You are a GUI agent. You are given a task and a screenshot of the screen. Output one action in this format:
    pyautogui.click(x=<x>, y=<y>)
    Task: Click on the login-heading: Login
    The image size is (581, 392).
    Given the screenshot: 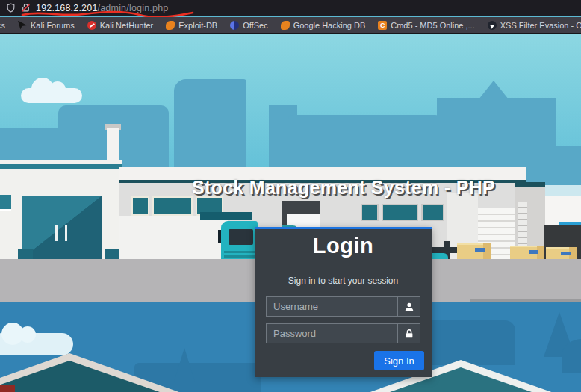 What is the action you would take?
    pyautogui.click(x=344, y=246)
    